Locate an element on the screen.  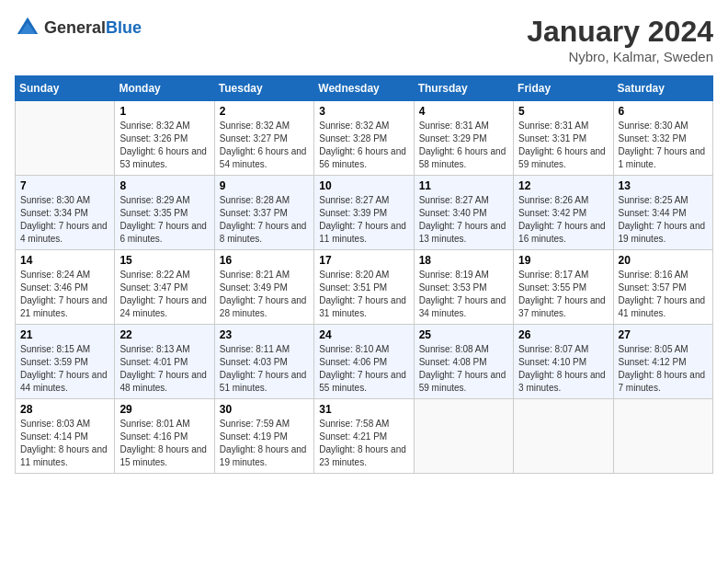
day-number: 1 is located at coordinates (164, 111).